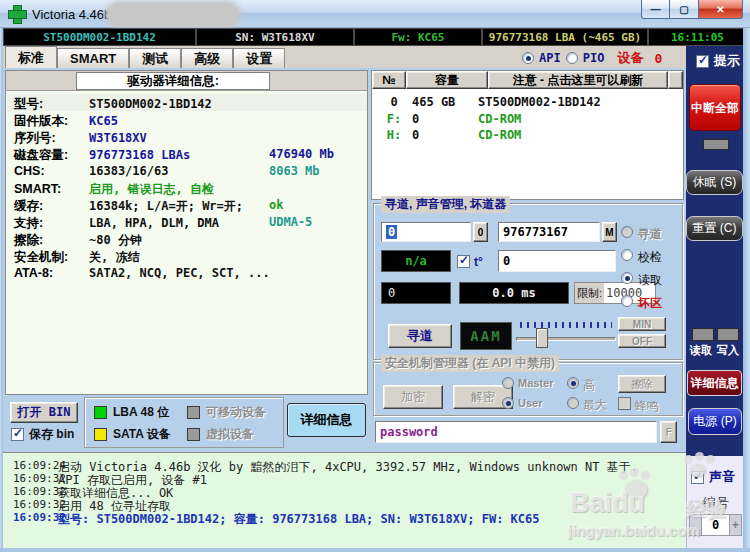 Image resolution: width=750 pixels, height=552 pixels. What do you see at coordinates (344, 57) in the screenshot?
I see `tab-bar: 标准 SMART 测试 高级 设置 API PIO 设备 0` at bounding box center [344, 57].